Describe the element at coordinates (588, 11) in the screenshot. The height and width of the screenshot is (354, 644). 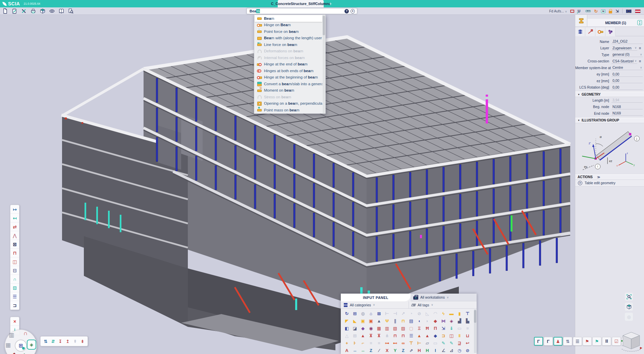
I see `measure-icon` at that location.